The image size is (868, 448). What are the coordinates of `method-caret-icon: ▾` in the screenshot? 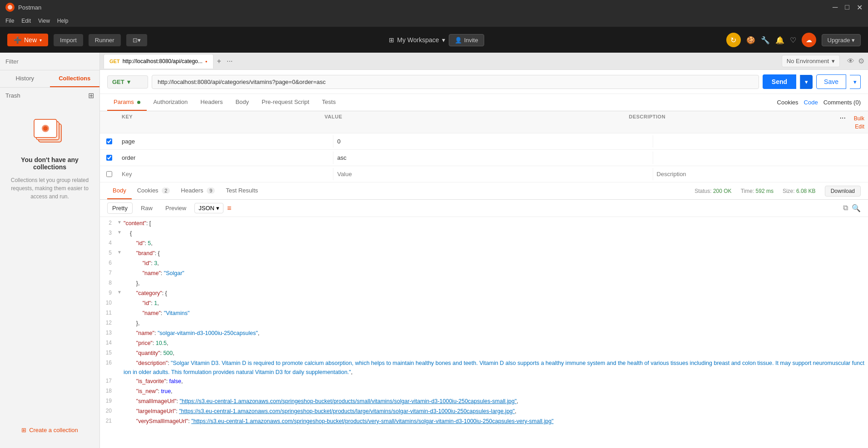 It's located at (129, 82).